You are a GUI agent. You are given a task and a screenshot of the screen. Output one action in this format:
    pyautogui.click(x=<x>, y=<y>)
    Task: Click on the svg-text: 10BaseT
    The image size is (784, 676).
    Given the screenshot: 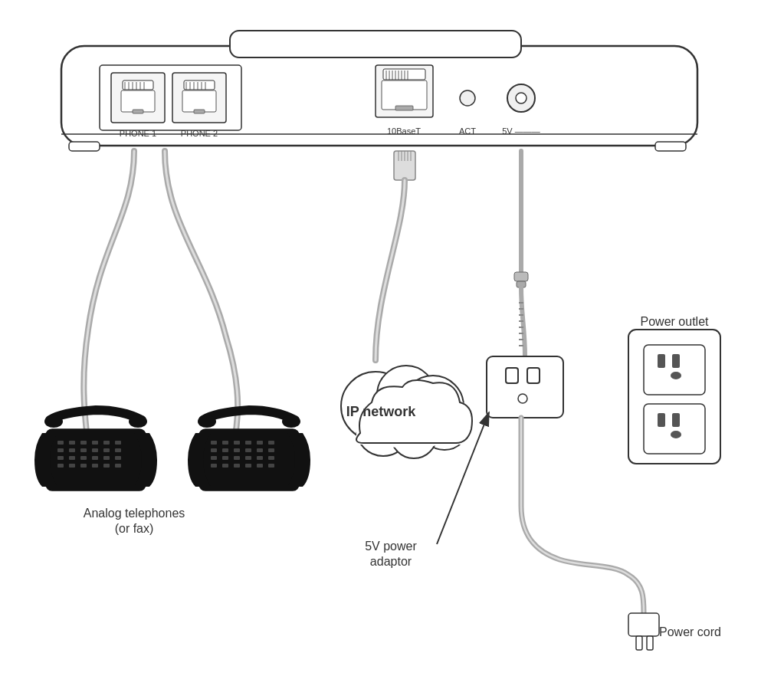 What is the action you would take?
    pyautogui.click(x=404, y=131)
    